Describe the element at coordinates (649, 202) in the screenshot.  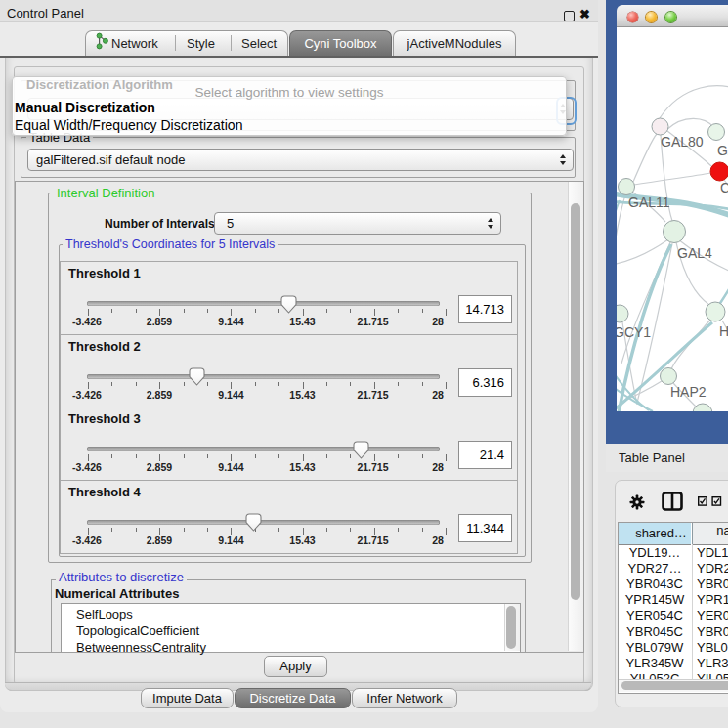
I see `svg-text: GAL11` at that location.